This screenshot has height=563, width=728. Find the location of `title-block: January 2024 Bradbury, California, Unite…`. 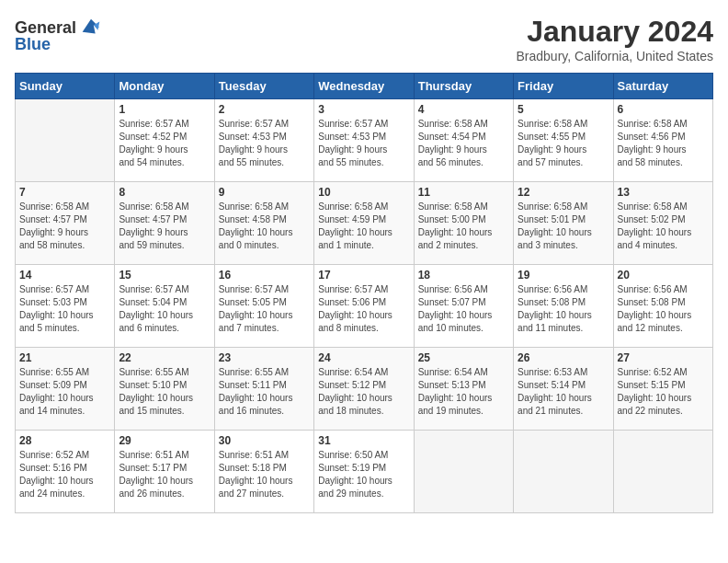

title-block: January 2024 Bradbury, California, Unite… is located at coordinates (614, 39).